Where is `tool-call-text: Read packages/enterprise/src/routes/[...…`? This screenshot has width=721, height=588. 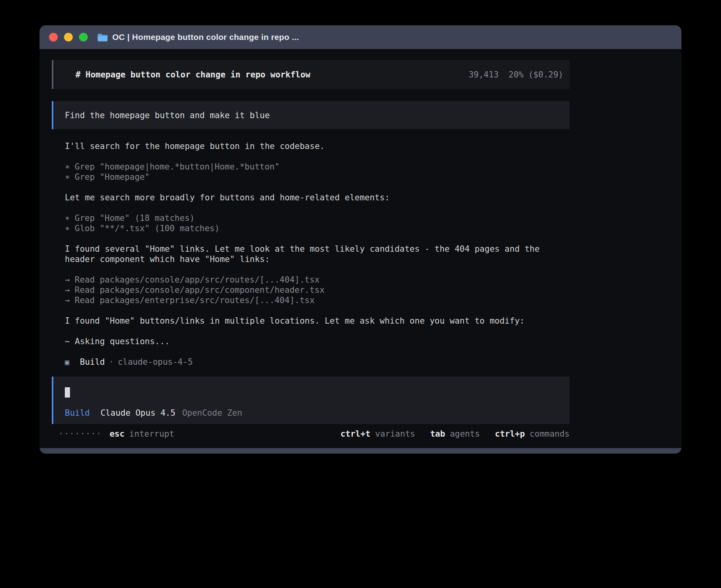
tool-call-text: Read packages/enterprise/src/routes/[...… is located at coordinates (194, 300).